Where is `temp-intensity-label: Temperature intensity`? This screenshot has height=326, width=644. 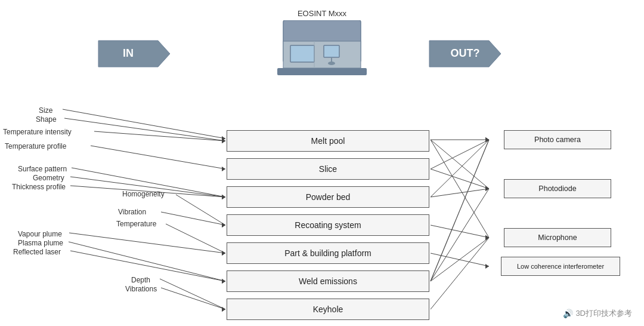
temp-intensity-label: Temperature intensity is located at coordinates (37, 132).